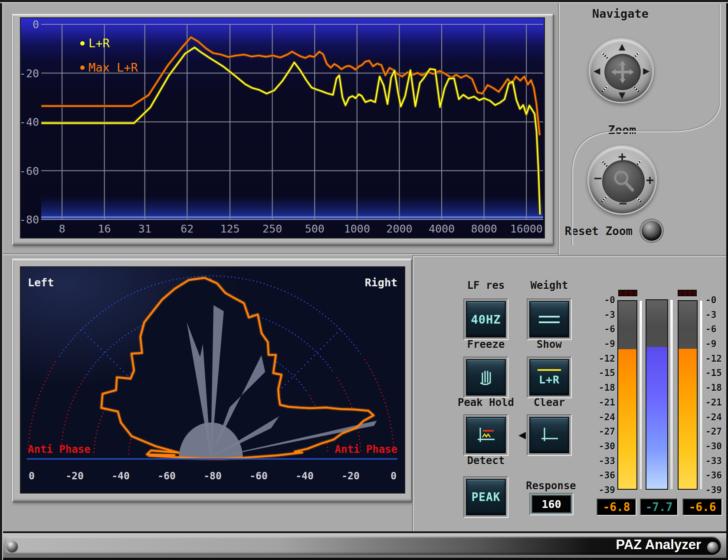  I want to click on lf-res-button: 40HZ, so click(486, 319).